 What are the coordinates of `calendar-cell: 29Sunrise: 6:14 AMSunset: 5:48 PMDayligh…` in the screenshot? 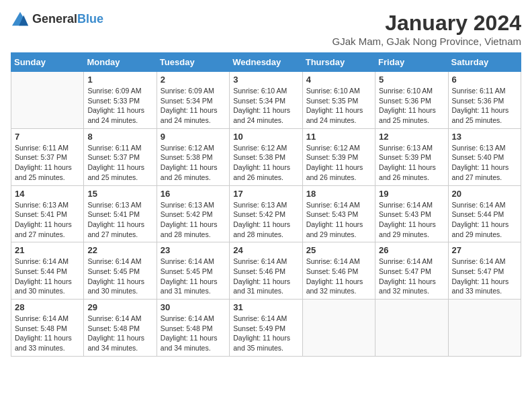 It's located at (120, 328).